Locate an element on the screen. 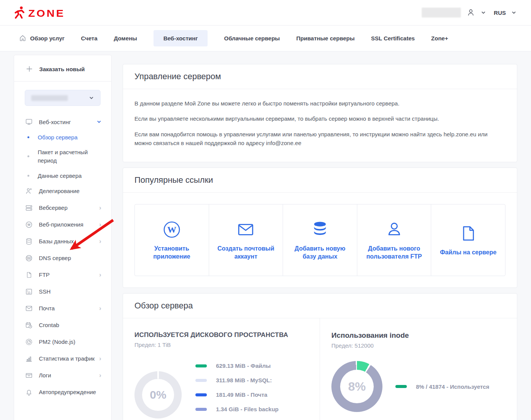 The image size is (531, 420). language-chevron-icon is located at coordinates (514, 13).